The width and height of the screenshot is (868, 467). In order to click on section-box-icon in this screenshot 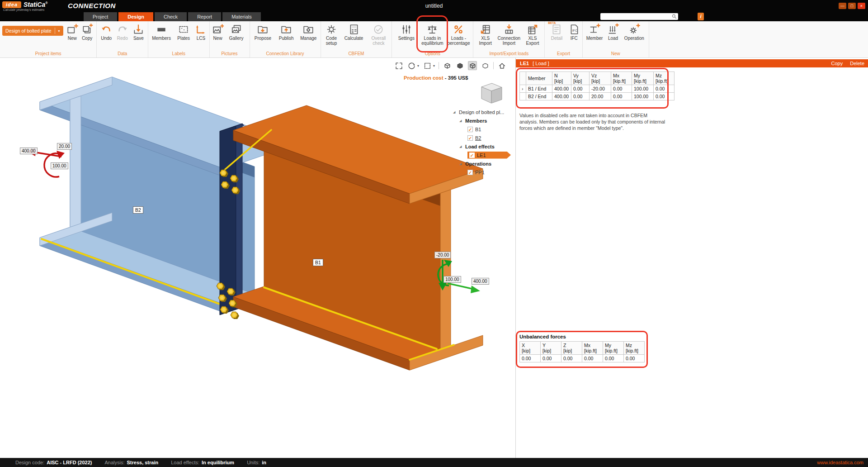, I will do `click(427, 66)`.